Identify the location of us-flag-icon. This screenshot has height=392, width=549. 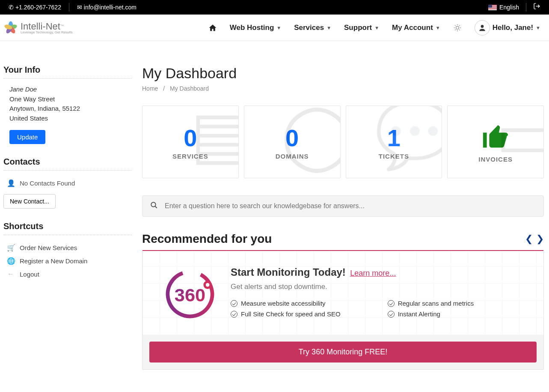
(493, 8).